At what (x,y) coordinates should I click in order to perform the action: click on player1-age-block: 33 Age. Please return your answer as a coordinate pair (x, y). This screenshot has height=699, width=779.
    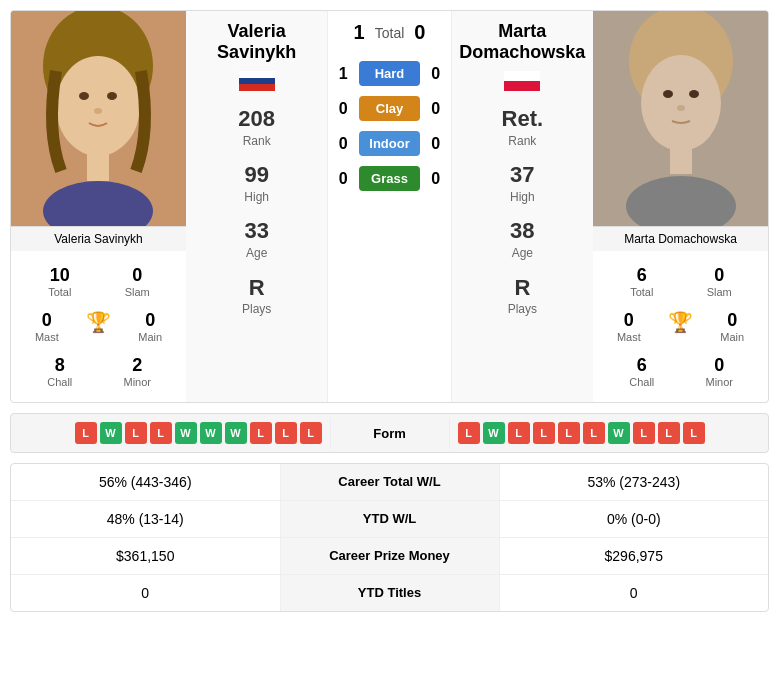
    Looking at the image, I should click on (256, 239).